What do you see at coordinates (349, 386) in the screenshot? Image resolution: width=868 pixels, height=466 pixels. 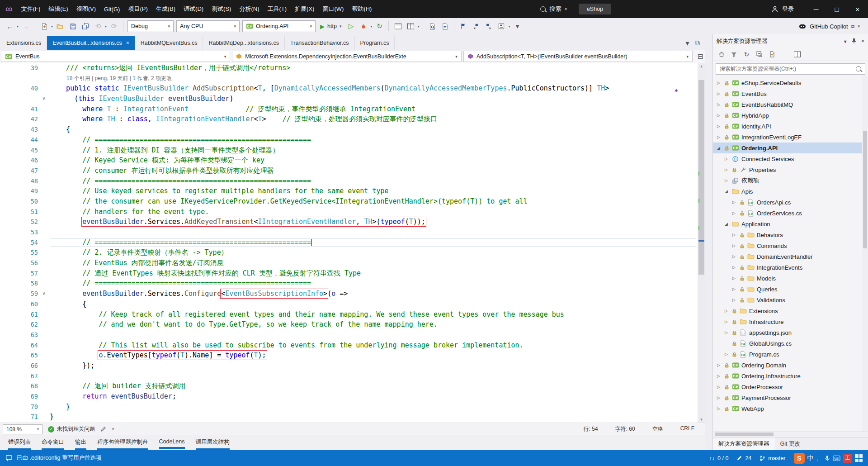 I see `code-line: 68 // 返回 builder 支持链式调用` at bounding box center [349, 386].